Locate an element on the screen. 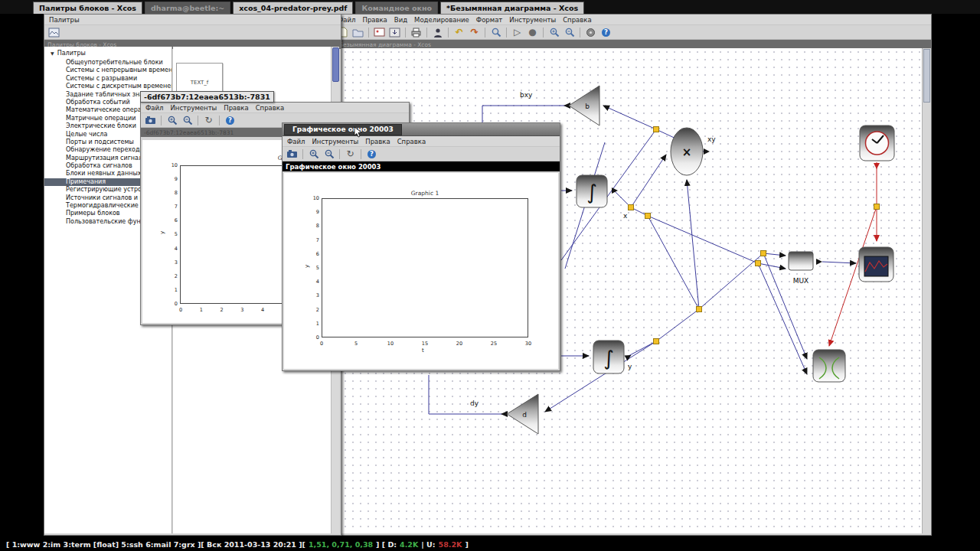 This screenshot has width=980, height=551. fit-diagram-icon is located at coordinates (591, 32).